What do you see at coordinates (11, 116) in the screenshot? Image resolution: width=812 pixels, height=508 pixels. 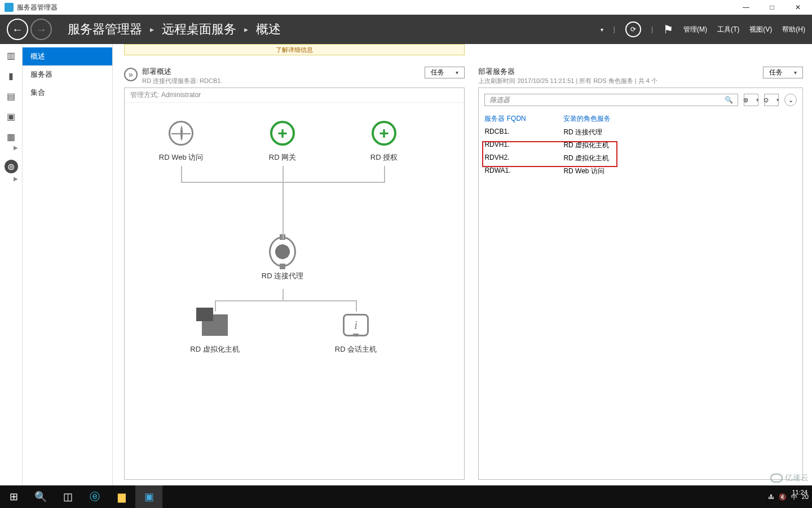 I see `hyperv-icon: ▣` at bounding box center [11, 116].